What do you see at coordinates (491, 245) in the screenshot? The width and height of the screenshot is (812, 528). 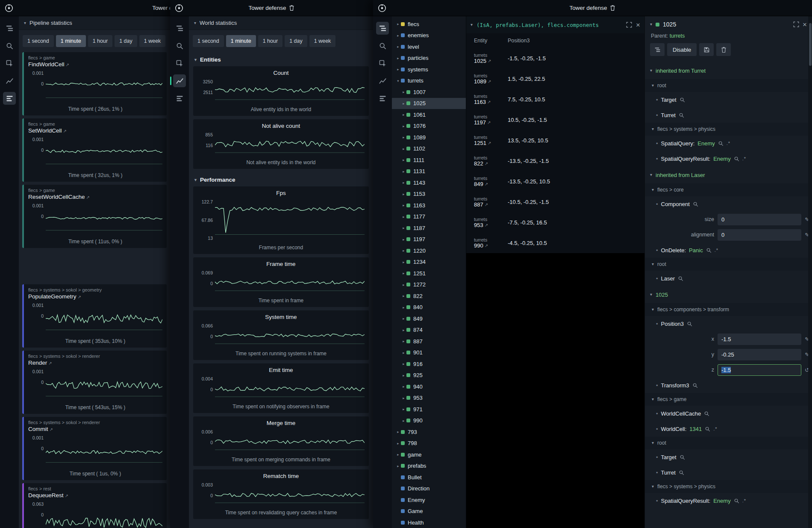 I see `entity-id-link: 990↗` at bounding box center [491, 245].